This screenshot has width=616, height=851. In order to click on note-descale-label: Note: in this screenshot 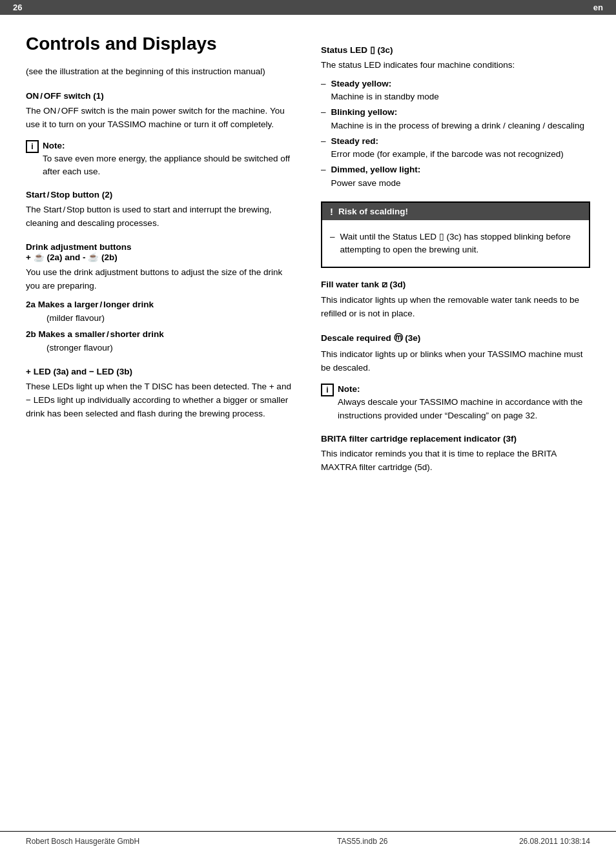, I will do `click(349, 389)`.